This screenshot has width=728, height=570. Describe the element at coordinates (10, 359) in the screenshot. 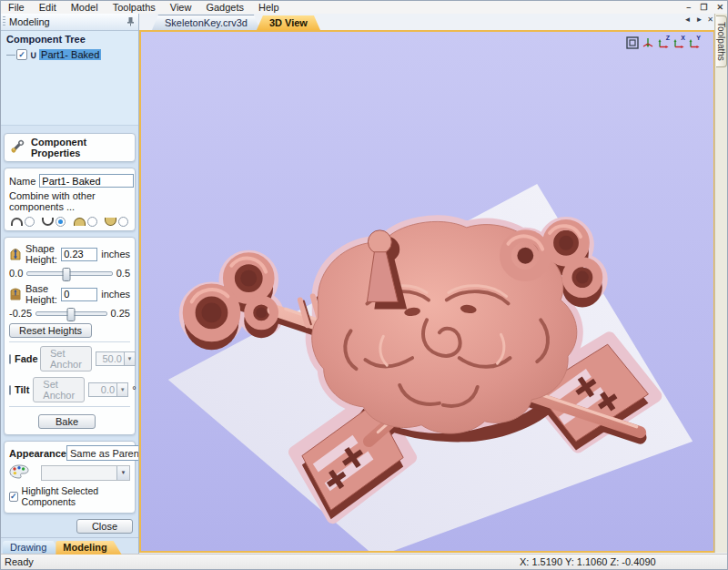

I see `fade-checkbox` at that location.